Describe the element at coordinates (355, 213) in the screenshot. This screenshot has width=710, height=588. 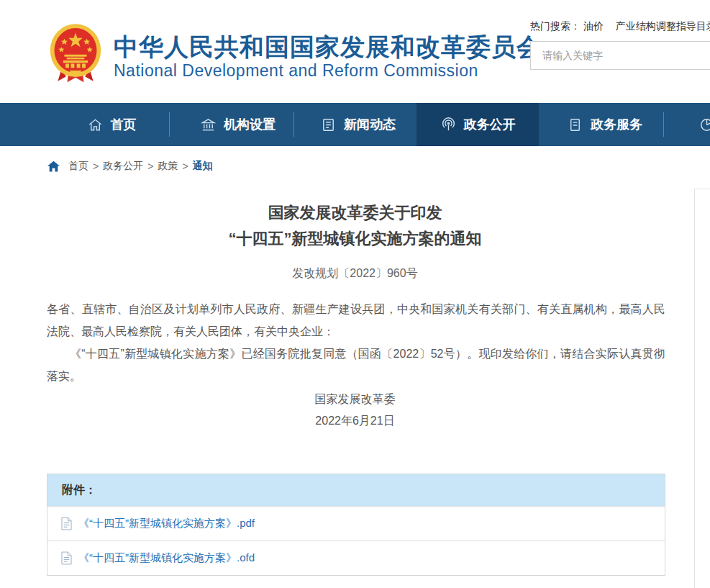
I see `document-title-line1: 国家发展改革委关于印发` at that location.